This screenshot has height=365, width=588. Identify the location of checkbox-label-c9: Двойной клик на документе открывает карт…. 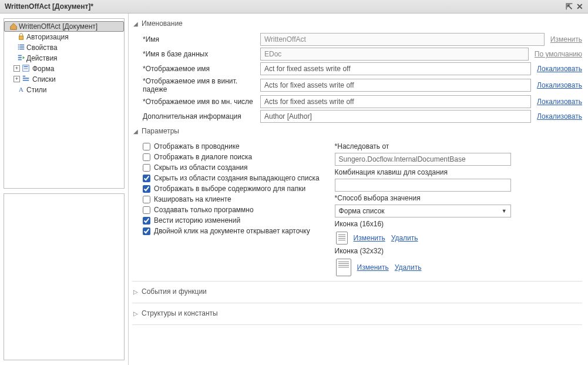
(232, 231).